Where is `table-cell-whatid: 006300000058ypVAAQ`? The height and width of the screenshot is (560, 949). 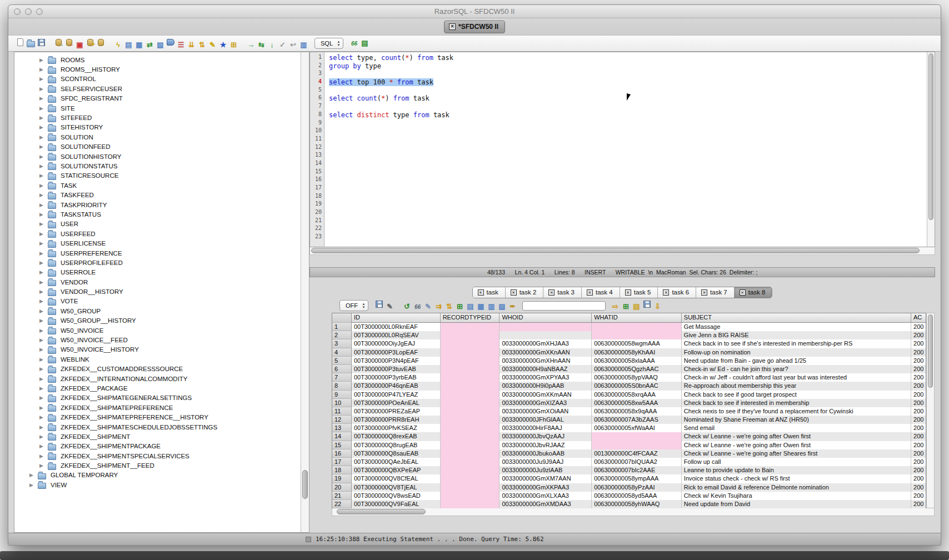 table-cell-whatid: 006300000058ypVAAQ is located at coordinates (637, 378).